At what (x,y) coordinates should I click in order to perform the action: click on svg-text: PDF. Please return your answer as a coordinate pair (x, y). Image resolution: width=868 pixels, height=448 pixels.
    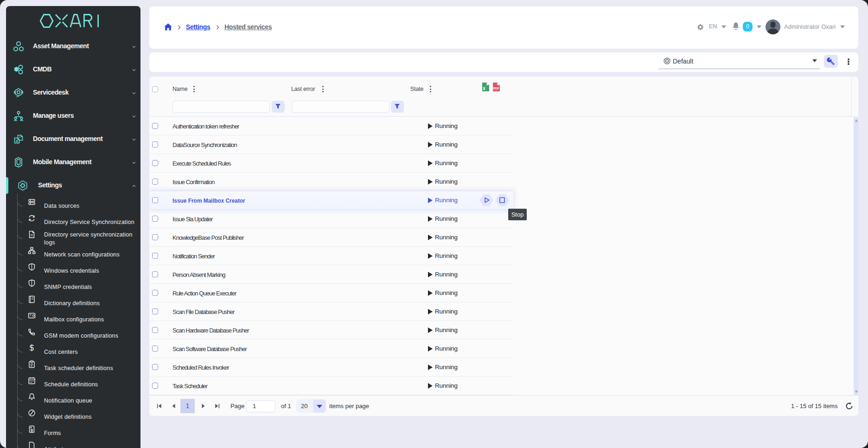
    Looking at the image, I should click on (496, 88).